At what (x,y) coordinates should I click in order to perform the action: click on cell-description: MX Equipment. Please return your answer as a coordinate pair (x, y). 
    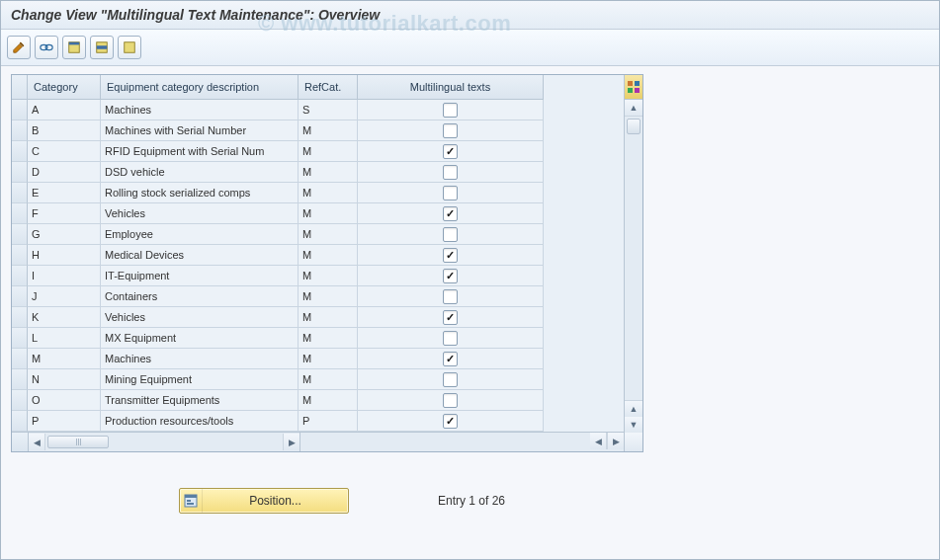
    Looking at the image, I should click on (200, 338).